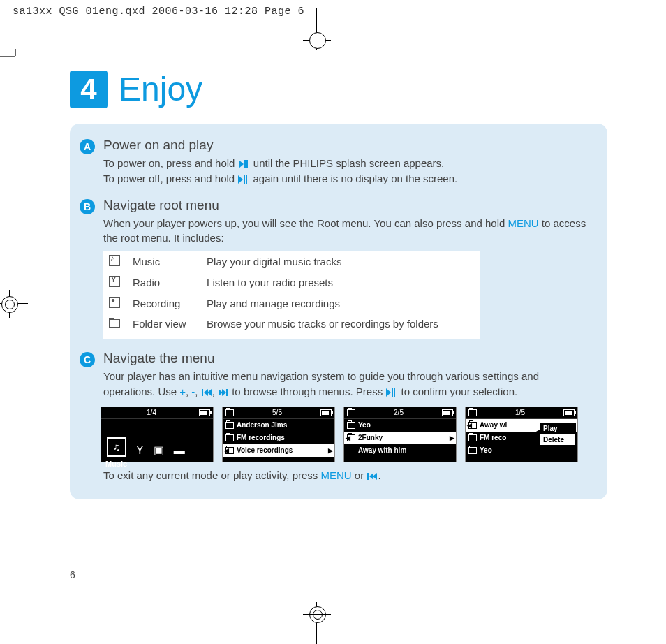 The height and width of the screenshot is (644, 666). Describe the element at coordinates (159, 450) in the screenshot. I see `recording-icon: ▣` at that location.